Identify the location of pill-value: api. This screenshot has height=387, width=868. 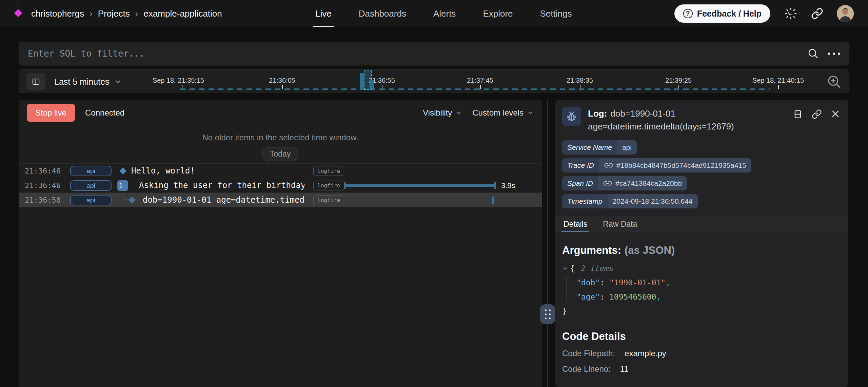
(627, 147).